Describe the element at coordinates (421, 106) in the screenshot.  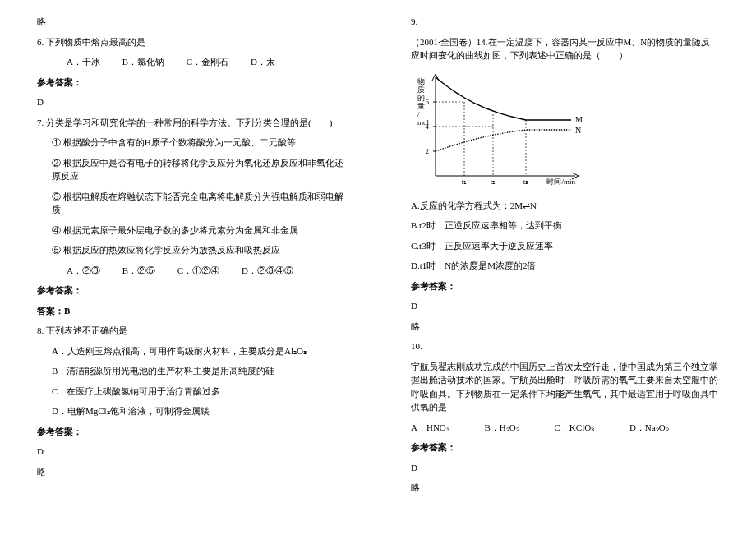
I see `ylab-4: 量` at that location.